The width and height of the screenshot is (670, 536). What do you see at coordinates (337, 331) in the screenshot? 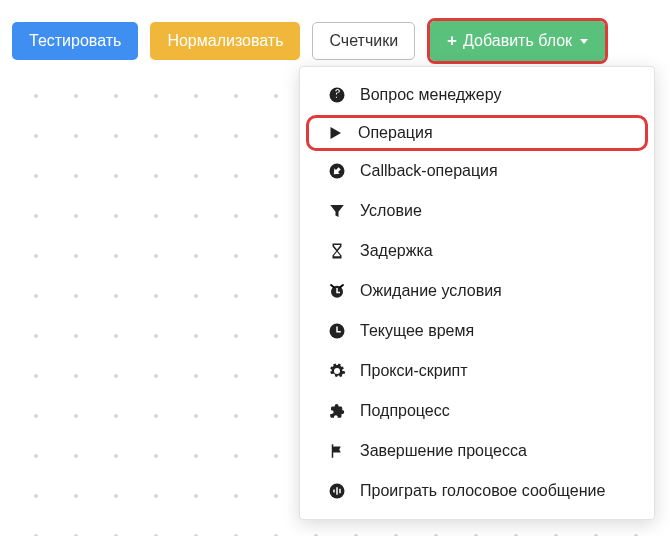
I see `clock-icon` at bounding box center [337, 331].